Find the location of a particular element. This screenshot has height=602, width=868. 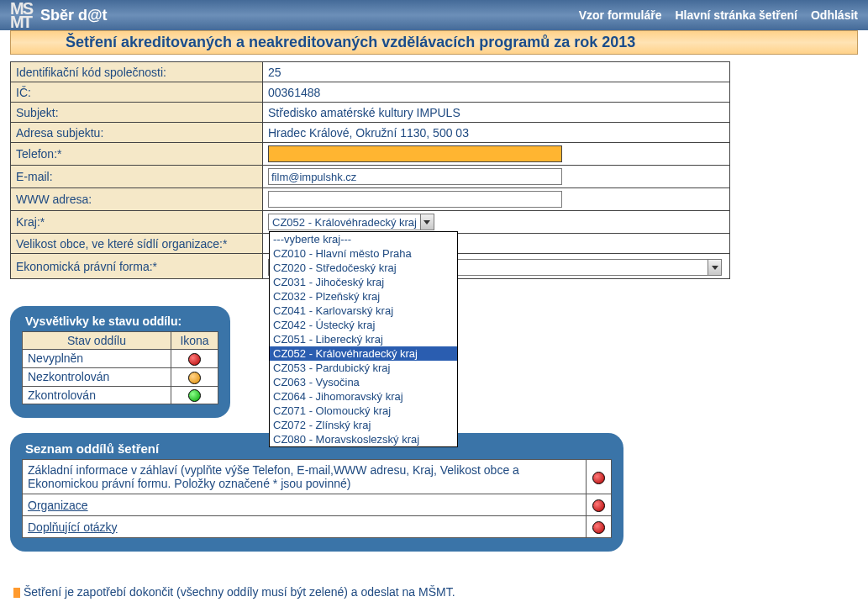

region-option: CZ052 - Královéhradecký kraj is located at coordinates (363, 353).